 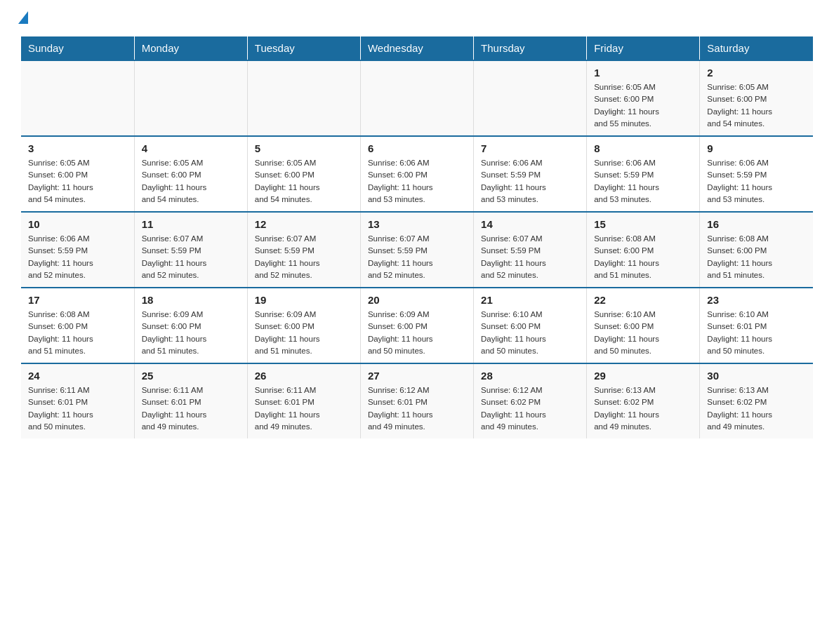 What do you see at coordinates (530, 408) in the screenshot?
I see `day-info: Sunrise: 6:12 AMSunset: 6:02 PMDaylight:…` at bounding box center [530, 408].